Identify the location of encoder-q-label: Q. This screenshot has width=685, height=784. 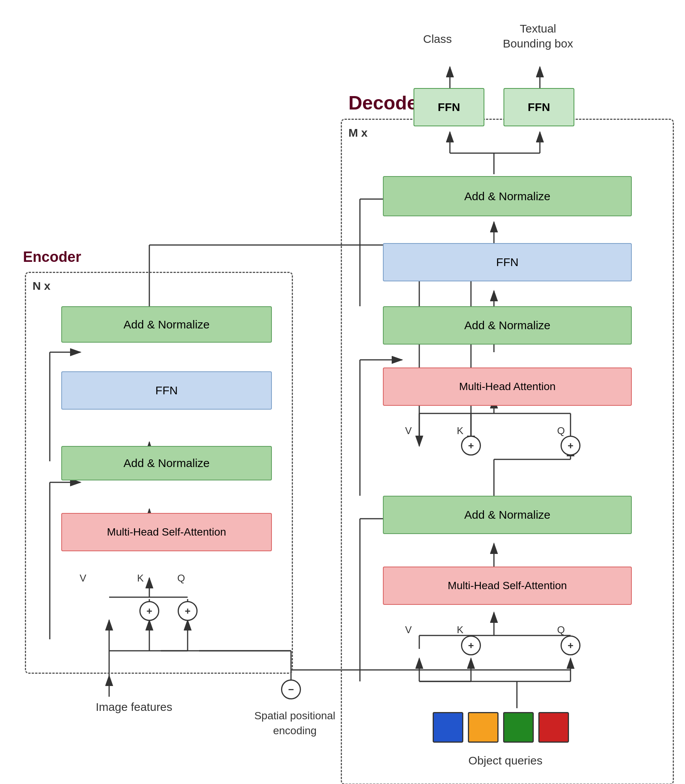
(181, 578).